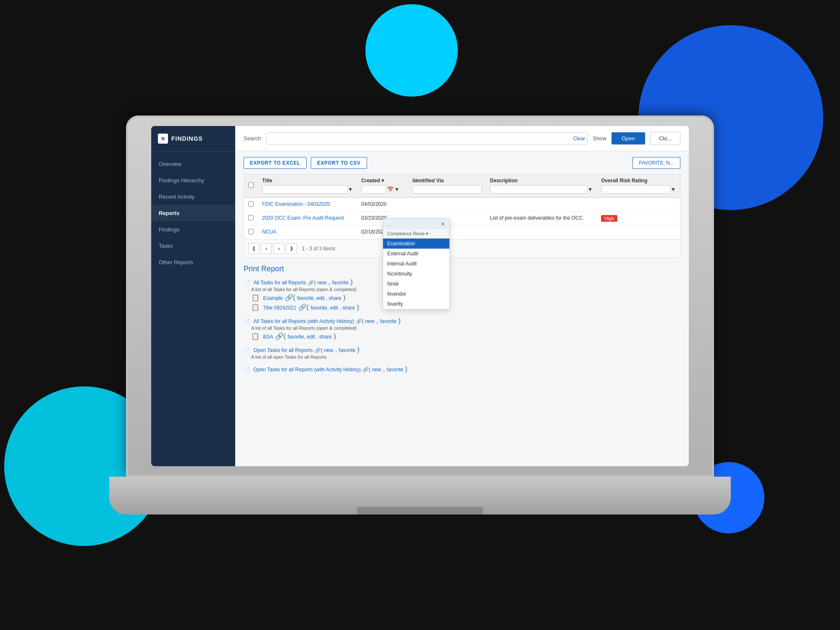  What do you see at coordinates (416, 304) in the screenshot?
I see `dropdown-item-nverify: Nverify` at bounding box center [416, 304].